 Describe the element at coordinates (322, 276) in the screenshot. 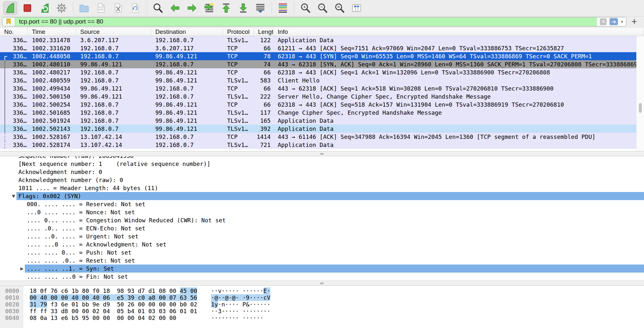

I see `detail-line: .... .... ...0 = Fin: Not set` at that location.